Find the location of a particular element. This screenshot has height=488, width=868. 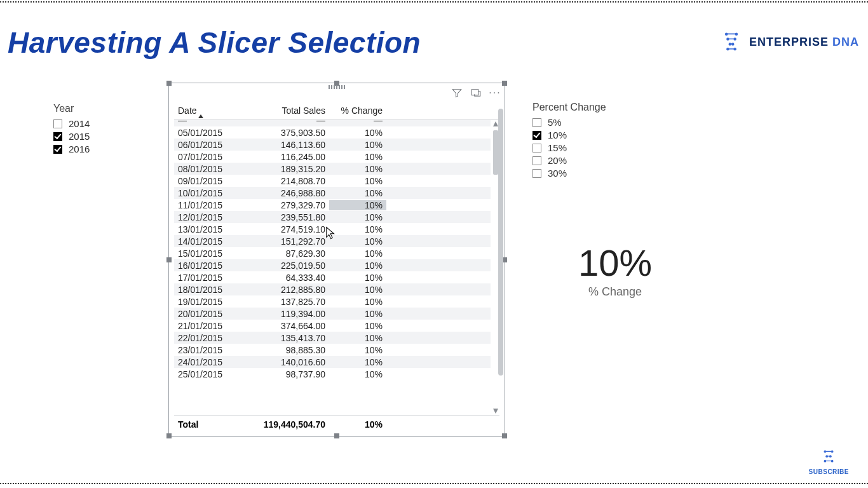

table-header-row: Date Total Sales % Change is located at coordinates (337, 112).